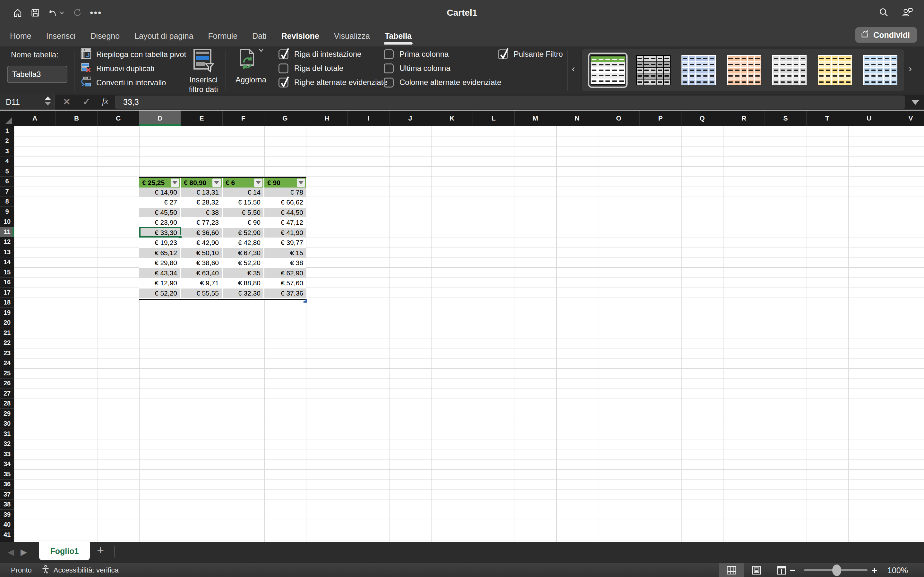 This screenshot has height=577, width=924. I want to click on row-header-3: 3, so click(7, 151).